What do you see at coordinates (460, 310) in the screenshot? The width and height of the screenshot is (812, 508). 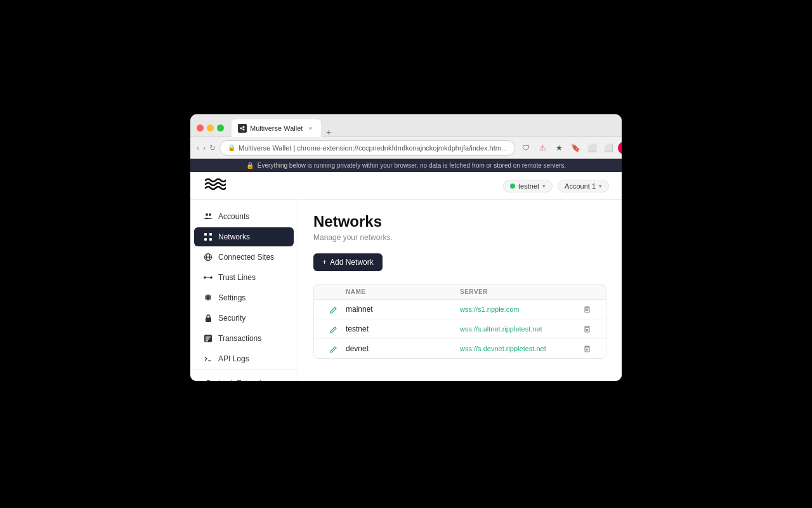 I see `table-row: mainnet wss://s1.ripple.com` at bounding box center [460, 310].